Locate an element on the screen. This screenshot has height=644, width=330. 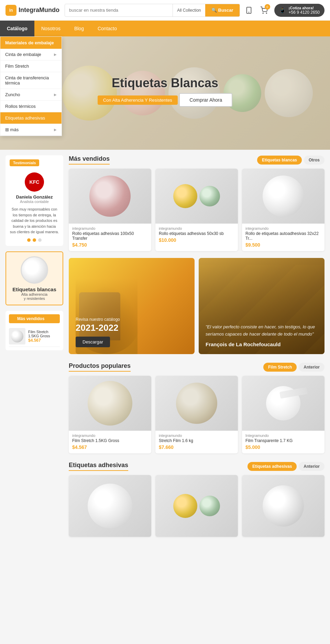
search-input is located at coordinates (119, 10).